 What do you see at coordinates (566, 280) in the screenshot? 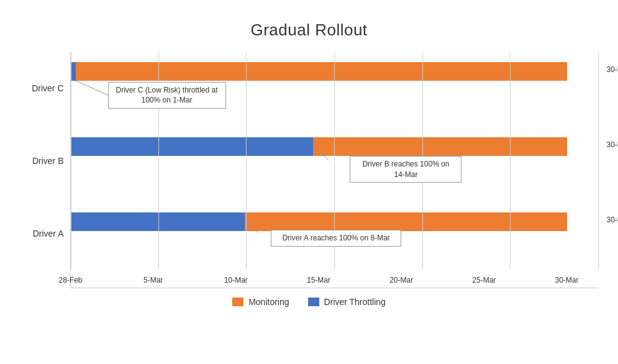
I see `x-label-30mar: 30-Mar` at bounding box center [566, 280].